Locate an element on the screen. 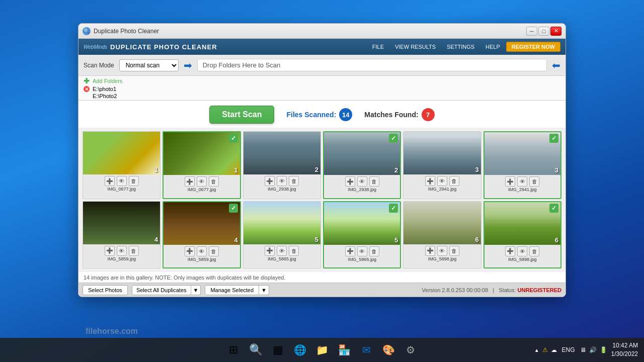 The width and height of the screenshot is (644, 362). brand: WebMinds DUPLICATE PHOTO CLEANER is located at coordinates (150, 47).